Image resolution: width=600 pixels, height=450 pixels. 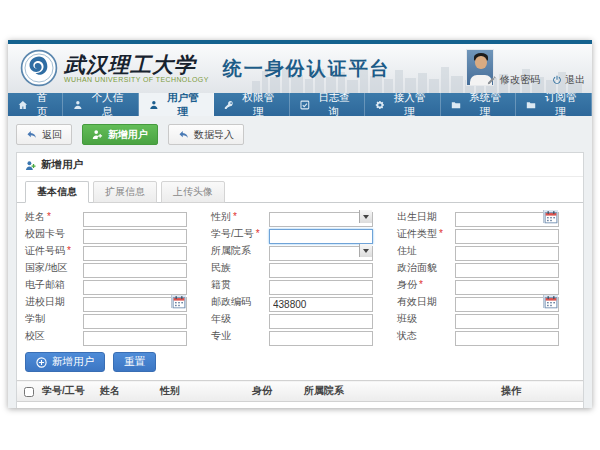 What do you see at coordinates (136, 68) in the screenshot?
I see `university-name-block: 武汉理工大学 WUHAN UNIVERSITY OF TECHNOLOGY` at bounding box center [136, 68].